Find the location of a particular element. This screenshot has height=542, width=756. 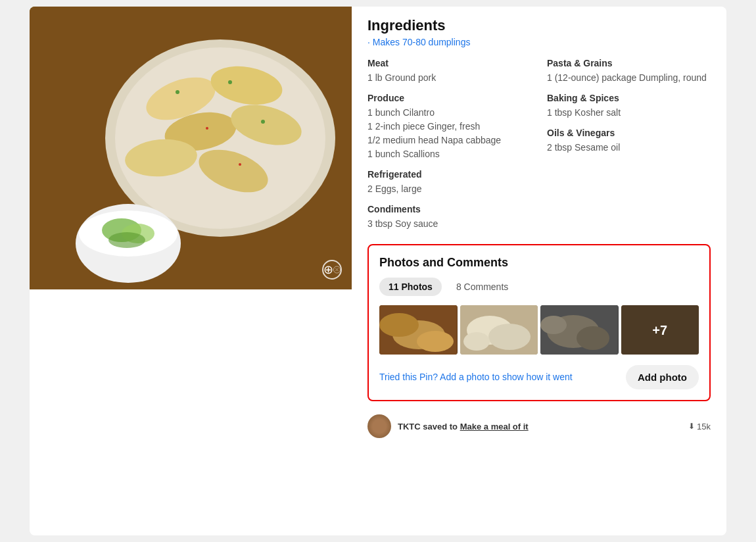

avatar is located at coordinates (379, 426).